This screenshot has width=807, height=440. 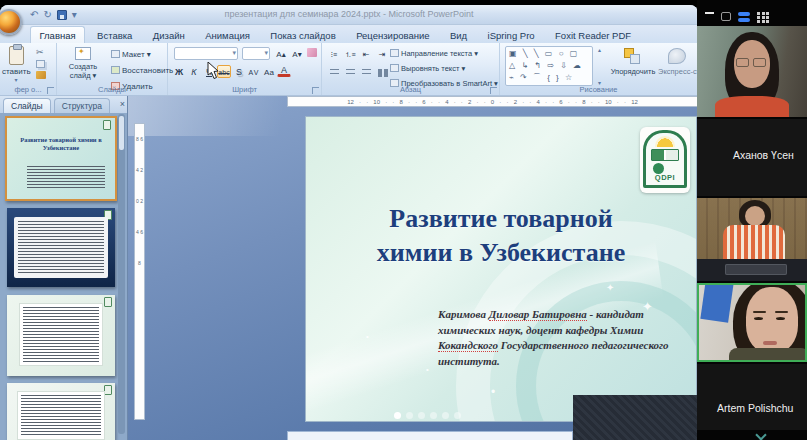 What do you see at coordinates (677, 56) in the screenshot?
I see `quick-styles-icon` at bounding box center [677, 56].